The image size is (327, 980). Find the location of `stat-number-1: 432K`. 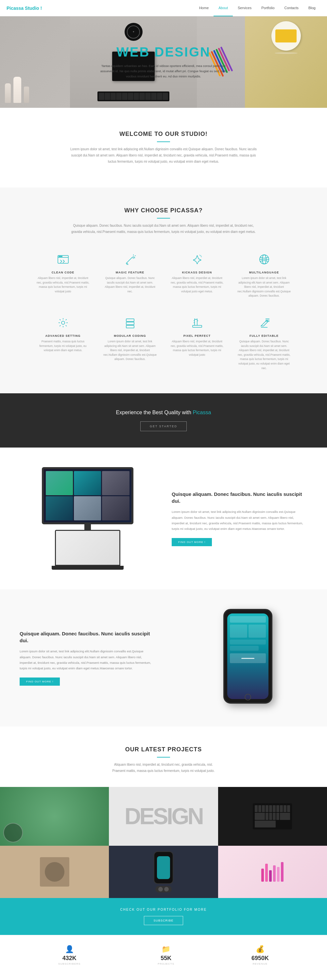

stat-number-1: 432K is located at coordinates (69, 958).